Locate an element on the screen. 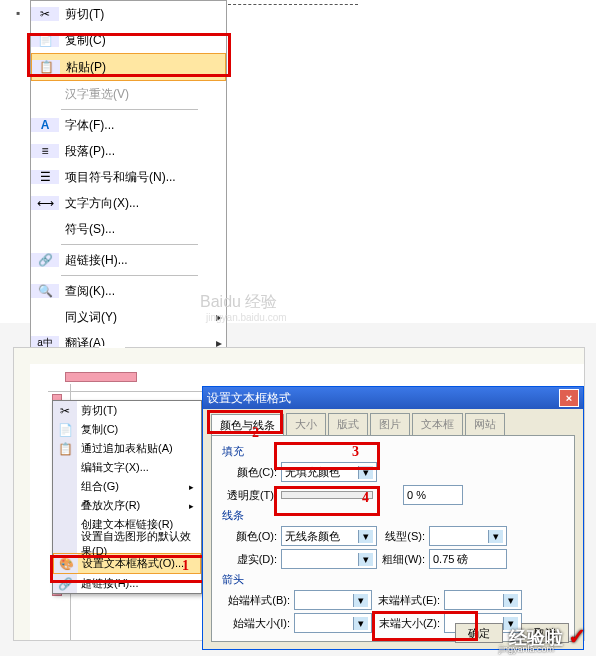  ctx-edit-text: 编辑文字(X)... is located at coordinates (127, 468).